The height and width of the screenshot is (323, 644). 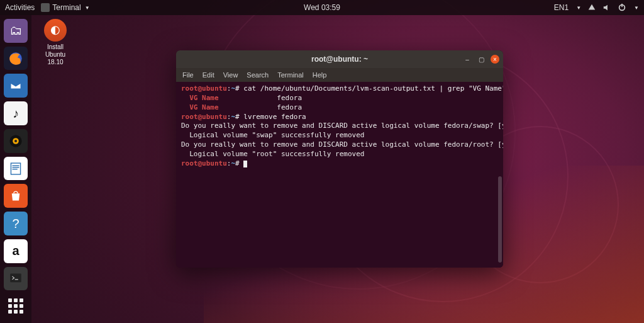 I want to click on thunderbird-icon, so click(x=16, y=86).